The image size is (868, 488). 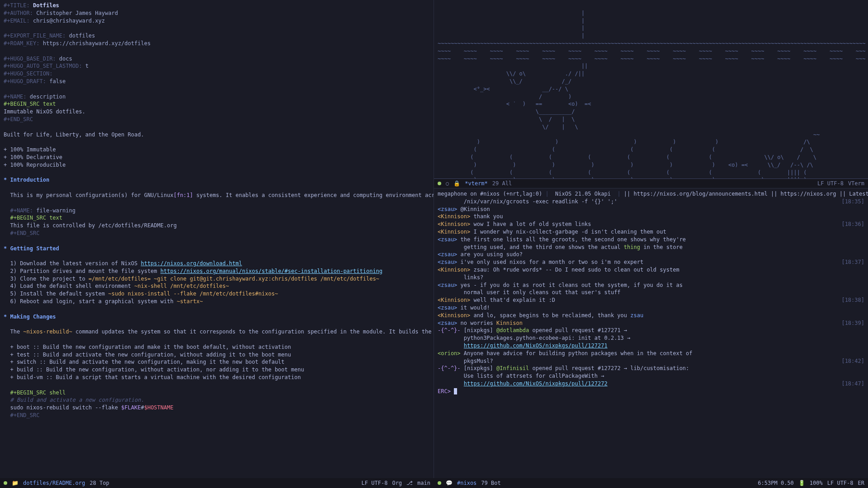 What do you see at coordinates (536, 346) in the screenshot?
I see `link-pr-127271: https://github.com/NixOS/nixpkgs/pull/12…` at bounding box center [536, 346].